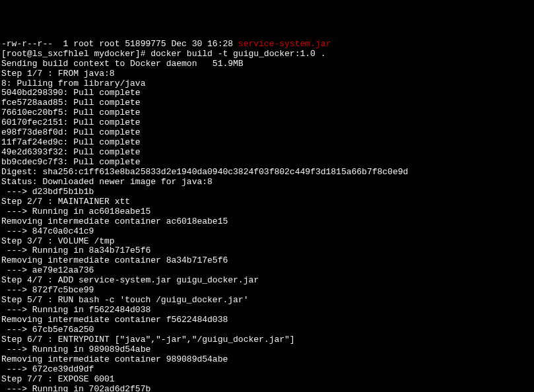 Image resolution: width=534 pixels, height=392 pixels. I want to click on terminal-text-segment: Status: Downloaded newer image for java:…, so click(107, 182).